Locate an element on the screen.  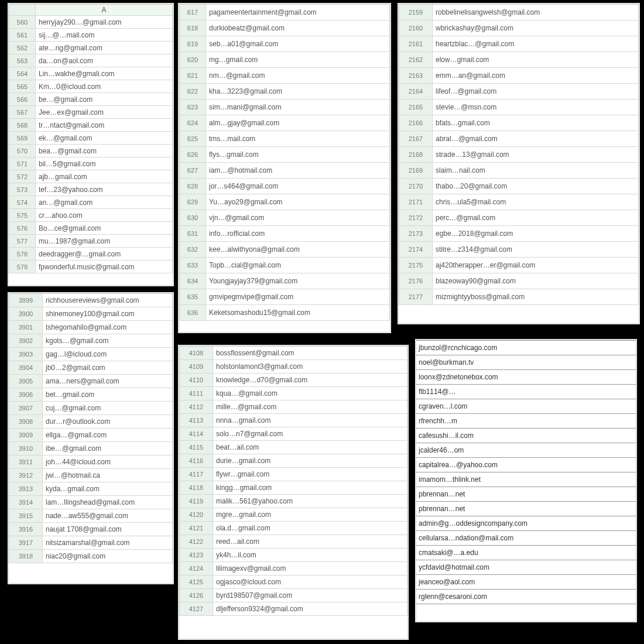
row-number: 3905 is located at coordinates (26, 382).